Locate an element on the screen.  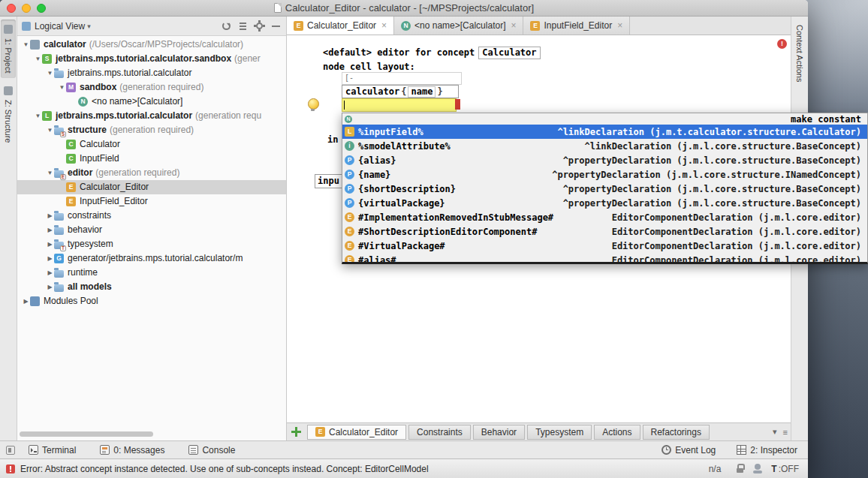
tree-item-behavior: ▶behavior is located at coordinates (152, 230).